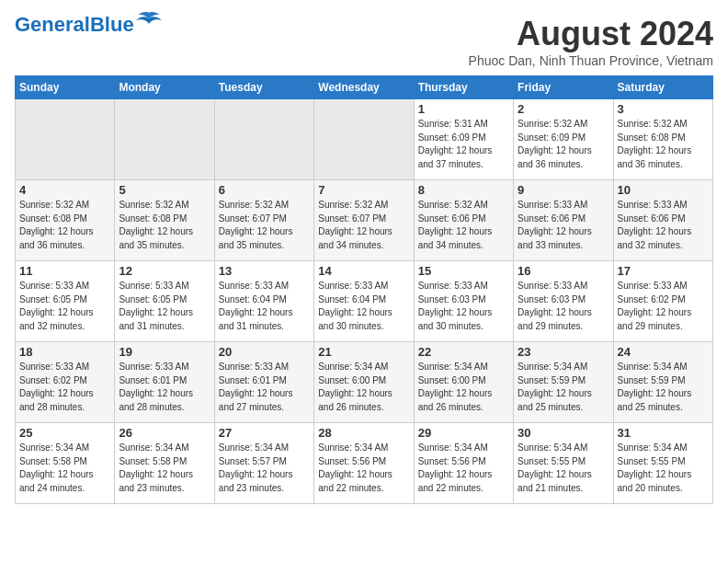 The width and height of the screenshot is (728, 563). I want to click on column-header-wednesday: Wednesday, so click(364, 88).